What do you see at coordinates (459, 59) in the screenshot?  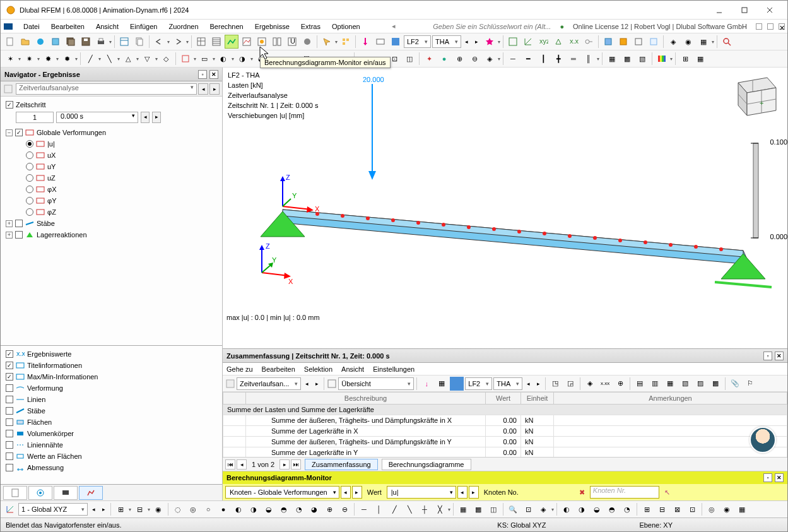 I see `color-tool-3: ⊕` at bounding box center [459, 59].